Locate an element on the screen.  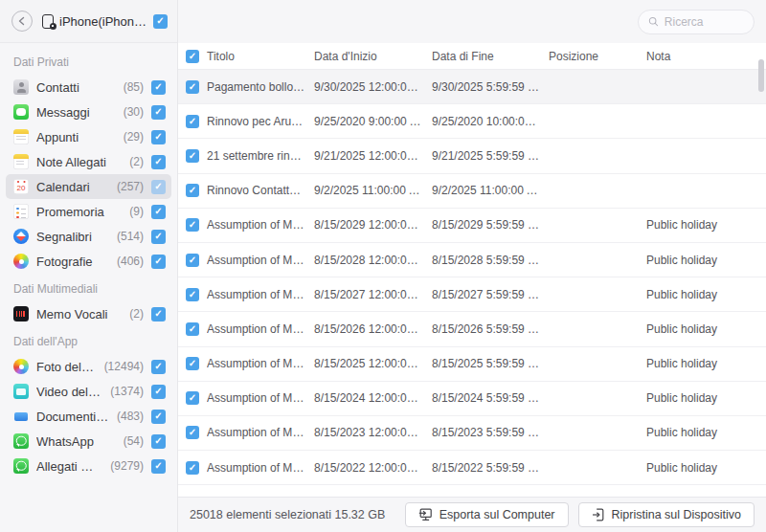
sidebar-item-label: Segnalibri is located at coordinates (73, 237).